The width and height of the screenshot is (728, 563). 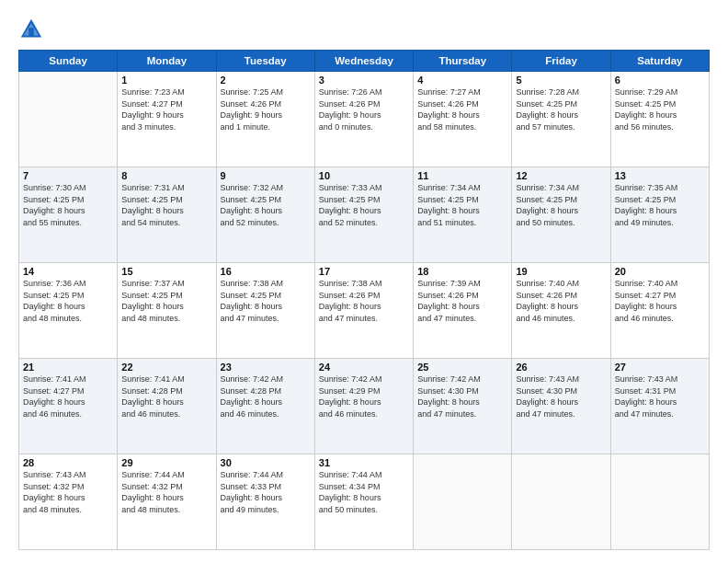 What do you see at coordinates (660, 396) in the screenshot?
I see `day-info: Sunrise: 7:43 AM Sunset: 4:31 PM Dayligh…` at bounding box center [660, 396].